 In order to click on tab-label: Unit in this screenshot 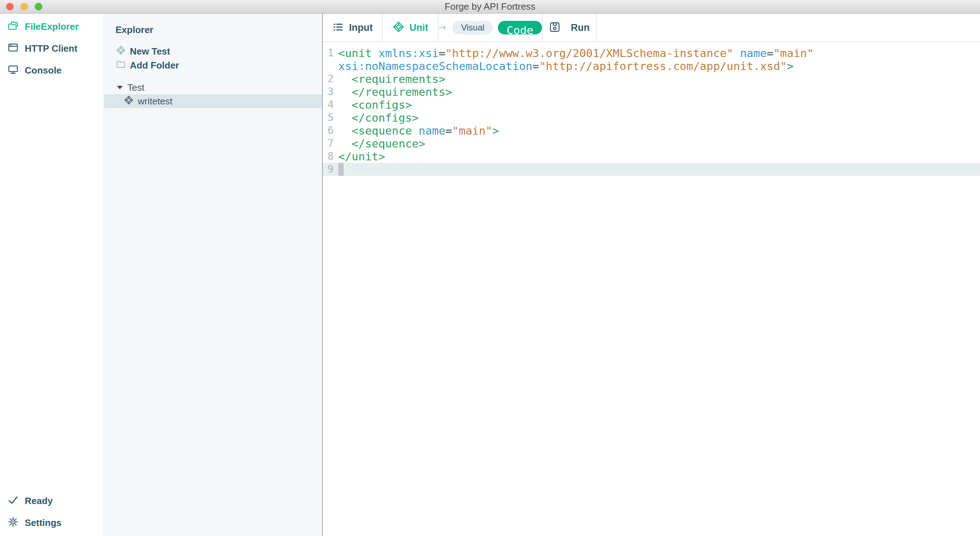, I will do `click(418, 28)`.